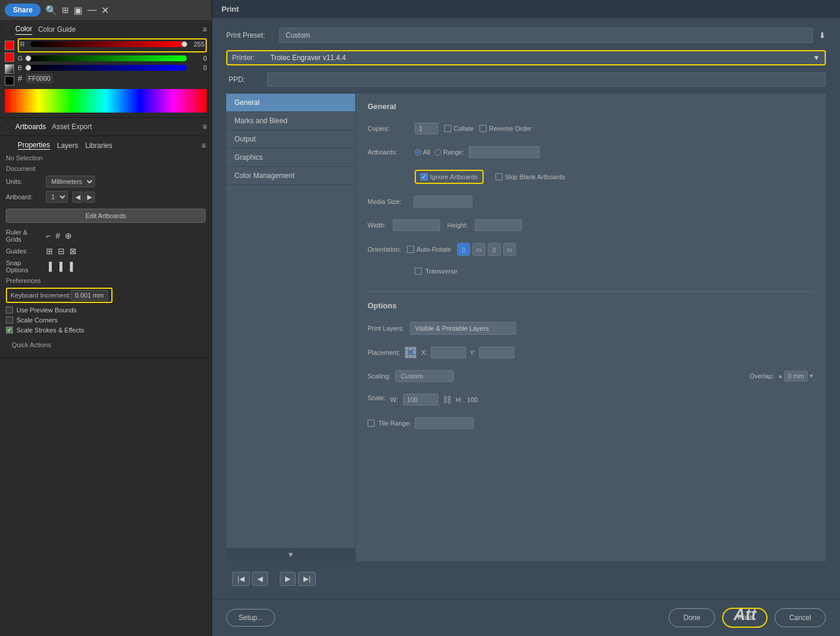 The image size is (840, 636). I want to click on x-input, so click(448, 352).